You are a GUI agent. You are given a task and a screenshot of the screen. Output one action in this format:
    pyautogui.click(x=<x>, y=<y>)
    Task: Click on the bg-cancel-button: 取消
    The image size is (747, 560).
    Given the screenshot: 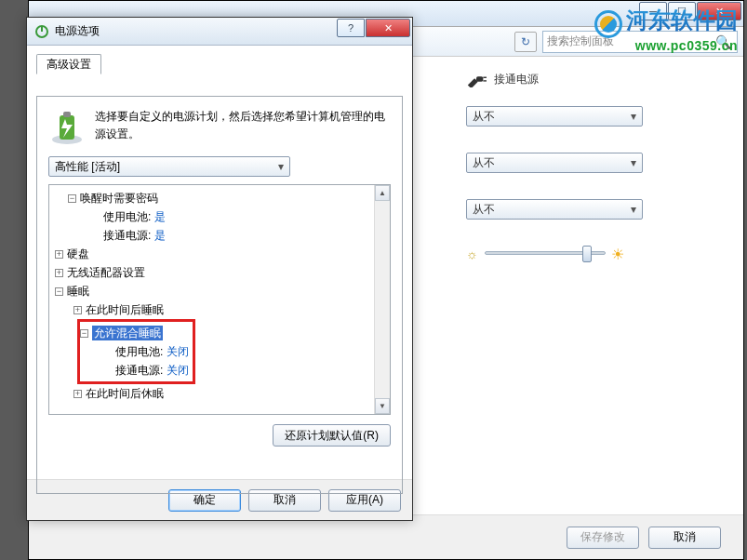 What is the action you would take?
    pyautogui.click(x=685, y=538)
    